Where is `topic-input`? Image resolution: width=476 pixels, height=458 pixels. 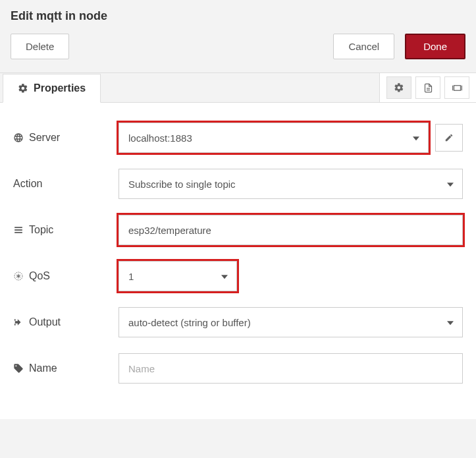
topic-input is located at coordinates (291, 230).